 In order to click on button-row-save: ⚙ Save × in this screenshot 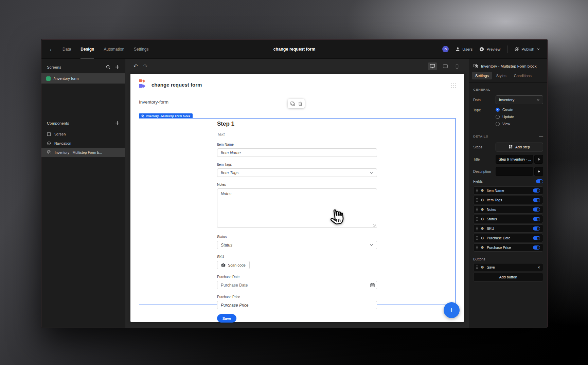, I will do `click(508, 267)`.